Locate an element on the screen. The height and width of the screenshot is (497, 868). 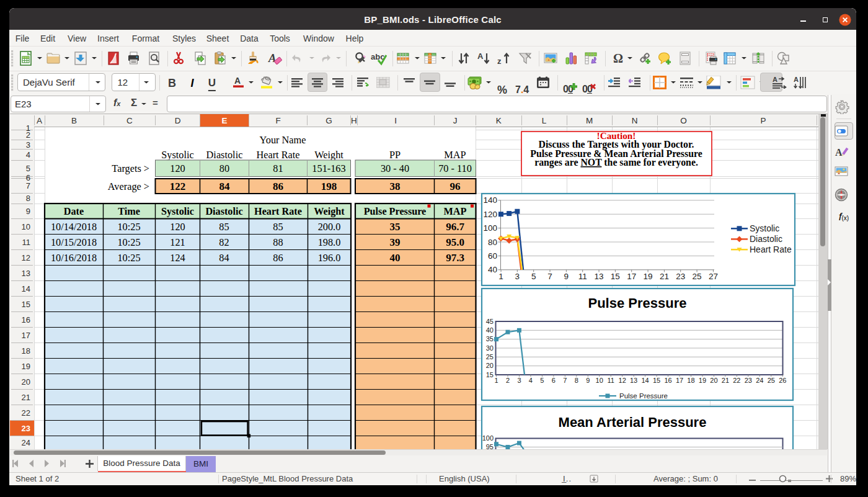
svg-text: N is located at coordinates (635, 120).